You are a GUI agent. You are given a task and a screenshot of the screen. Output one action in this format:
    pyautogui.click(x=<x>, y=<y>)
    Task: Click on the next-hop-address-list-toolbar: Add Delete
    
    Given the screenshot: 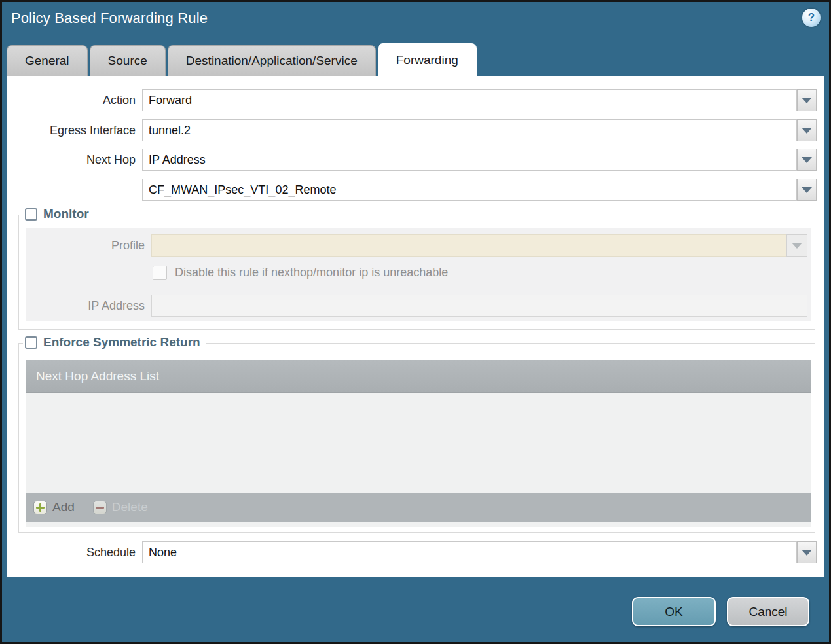 What is the action you would take?
    pyautogui.click(x=418, y=507)
    